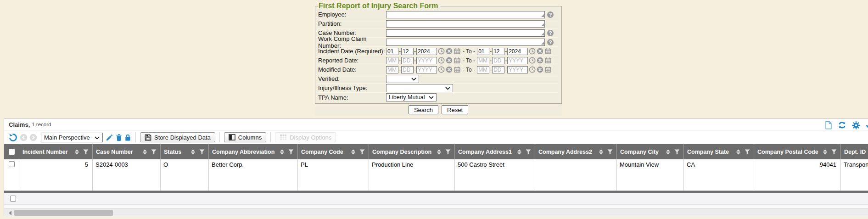  What do you see at coordinates (109, 138) in the screenshot?
I see `edit-perspective-icon` at bounding box center [109, 138].